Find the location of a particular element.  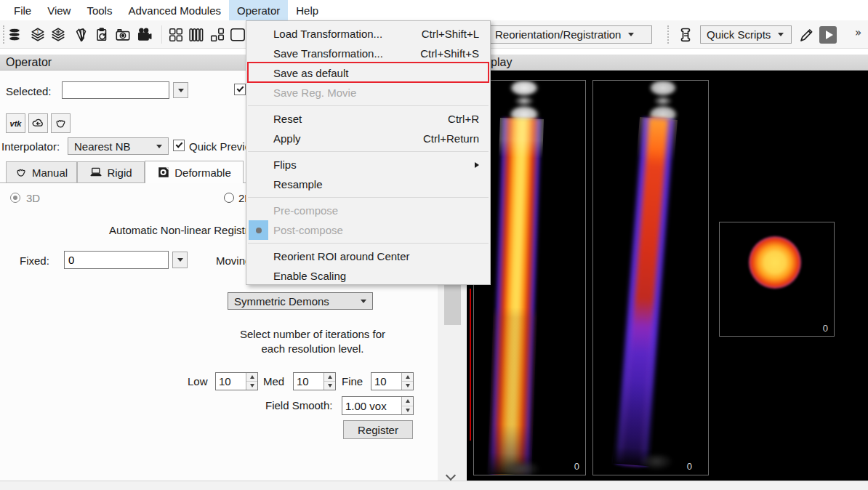

spin-down-icon is located at coordinates (252, 385).